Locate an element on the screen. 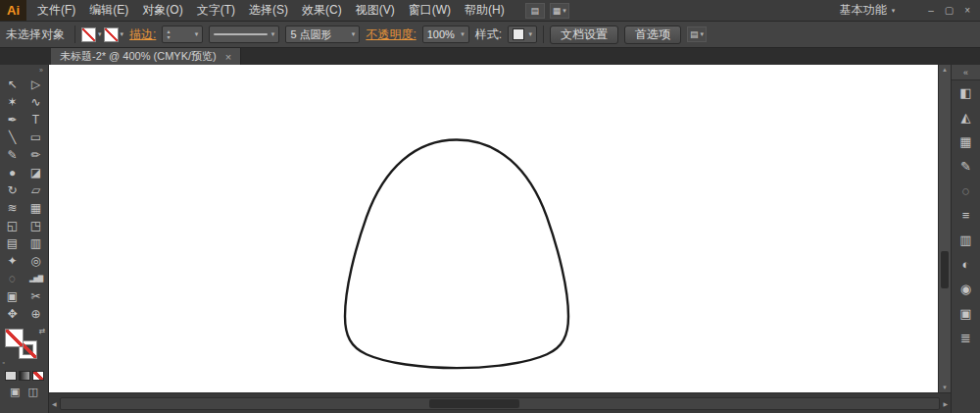 This screenshot has width=980, height=413. swap-fill-stroke-icon: ⇄ is located at coordinates (43, 332).